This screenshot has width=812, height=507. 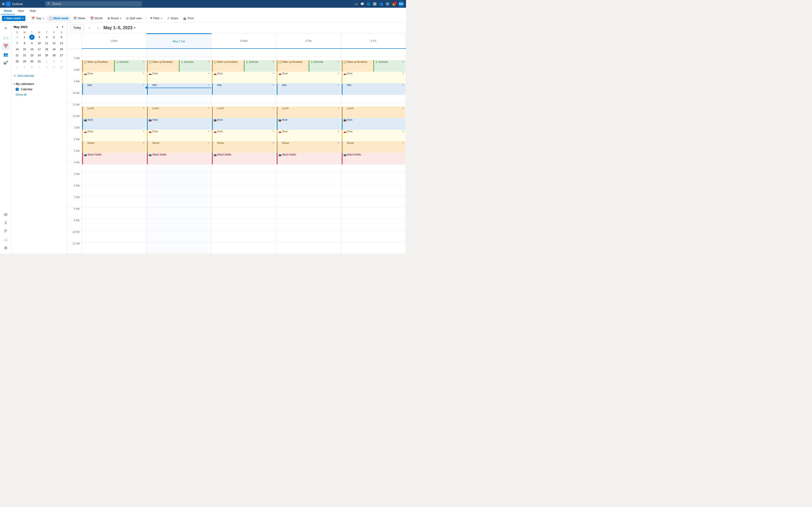 I want to click on event-wed-drive2: 🚗Drive↻, so click(x=244, y=135).